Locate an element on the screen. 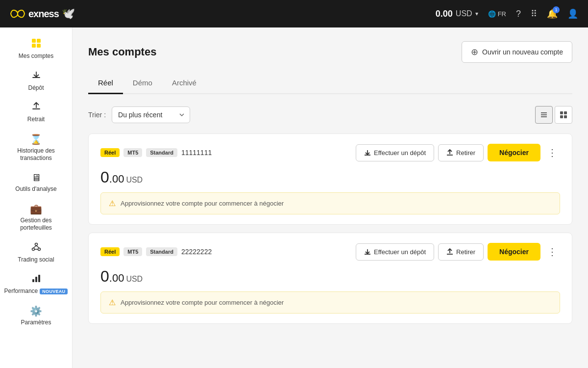 This screenshot has width=588, height=368. more-options-button-1: ⋮ is located at coordinates (552, 153).